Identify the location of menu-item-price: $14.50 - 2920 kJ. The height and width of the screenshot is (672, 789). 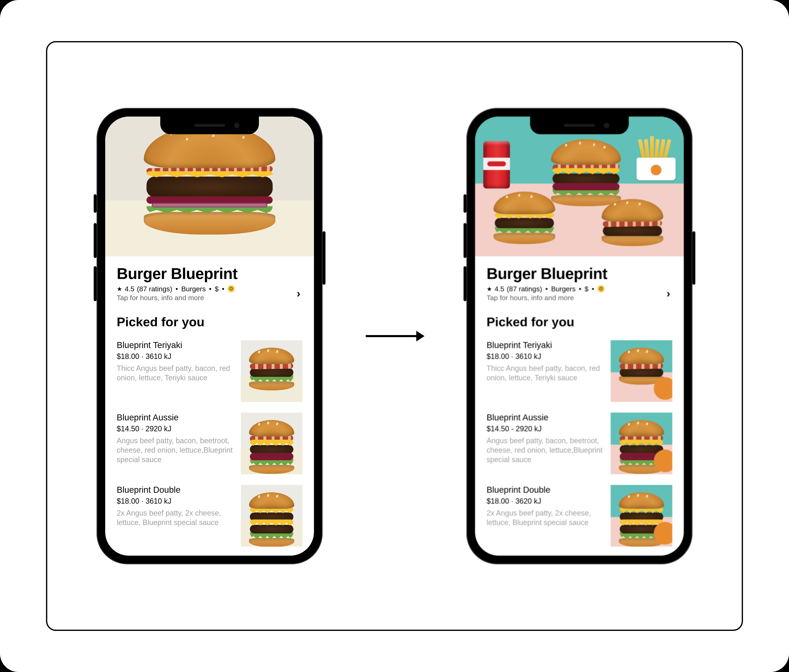
(545, 429).